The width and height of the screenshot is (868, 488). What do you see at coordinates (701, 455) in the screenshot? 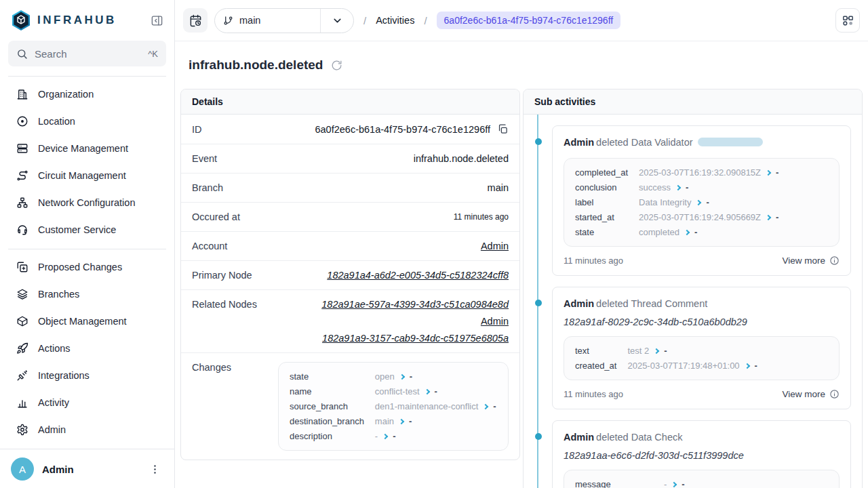
I see `card-subject-id: 182a91aa-e6c6-d2fd-303d-c511f3999dce` at bounding box center [701, 455].